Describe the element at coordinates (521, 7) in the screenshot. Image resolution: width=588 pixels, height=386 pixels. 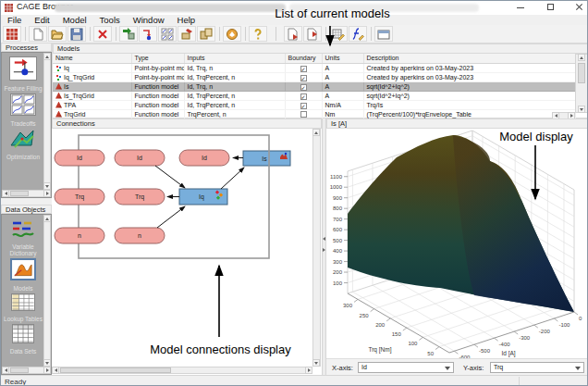
I see `minimize-button` at that location.